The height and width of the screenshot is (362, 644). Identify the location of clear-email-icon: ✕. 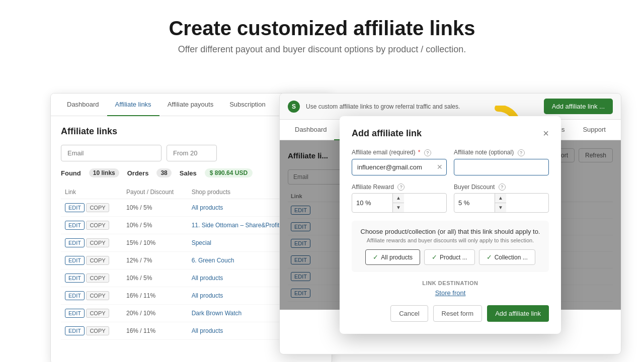
(440, 167).